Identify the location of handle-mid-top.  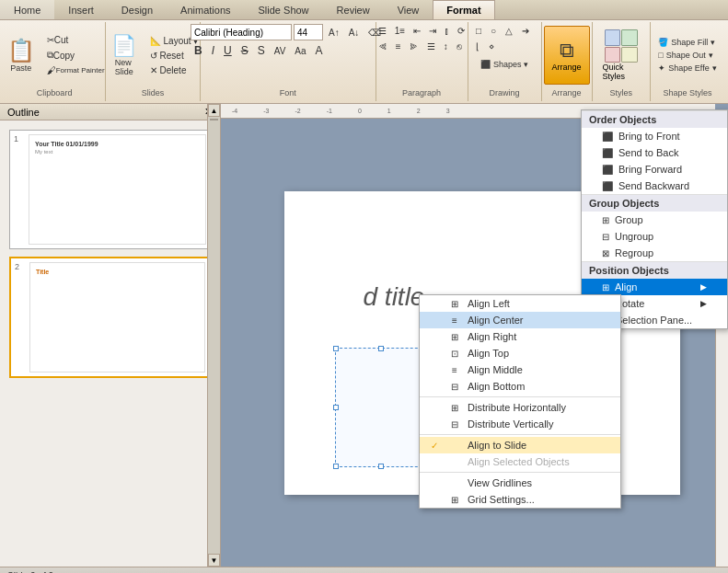
(381, 349).